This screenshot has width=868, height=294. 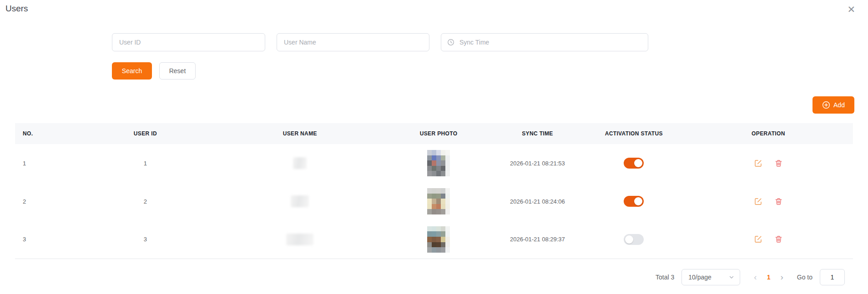 What do you see at coordinates (177, 71) in the screenshot?
I see `reset-button: Reset` at bounding box center [177, 71].